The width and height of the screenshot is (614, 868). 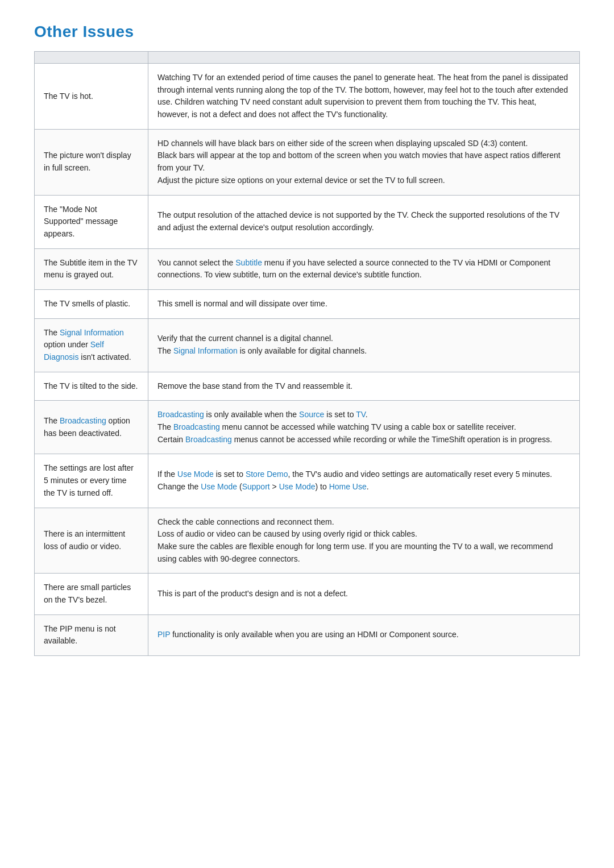 I want to click on col1-header, so click(x=92, y=58).